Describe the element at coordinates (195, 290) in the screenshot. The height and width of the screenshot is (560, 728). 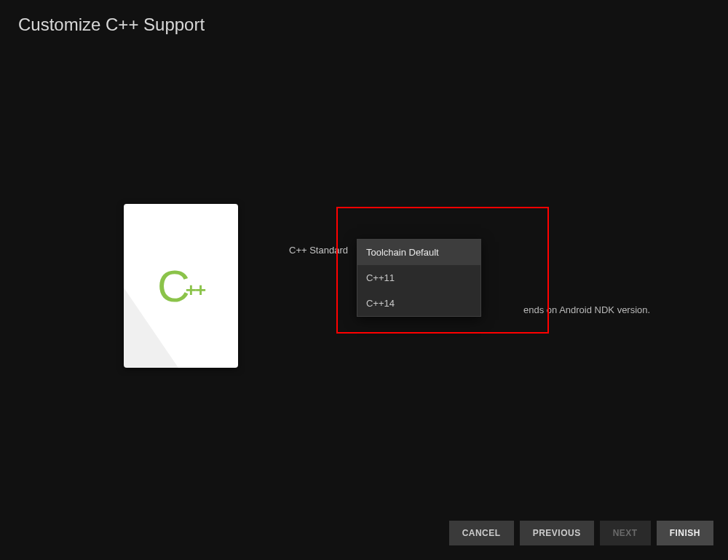
I see `cpp-logo-suffix: ++` at that location.